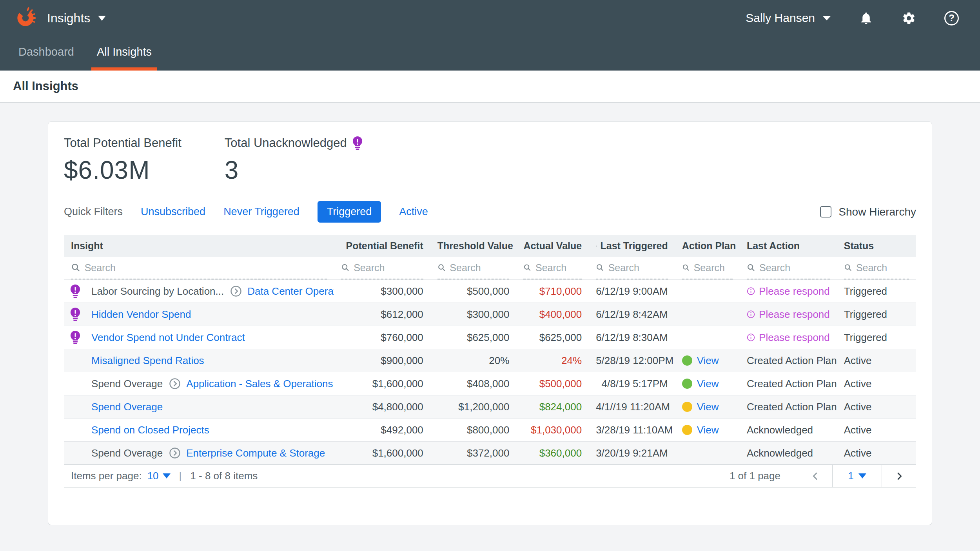 The image size is (980, 551). I want to click on potential-benefit-cell: $612,000, so click(382, 314).